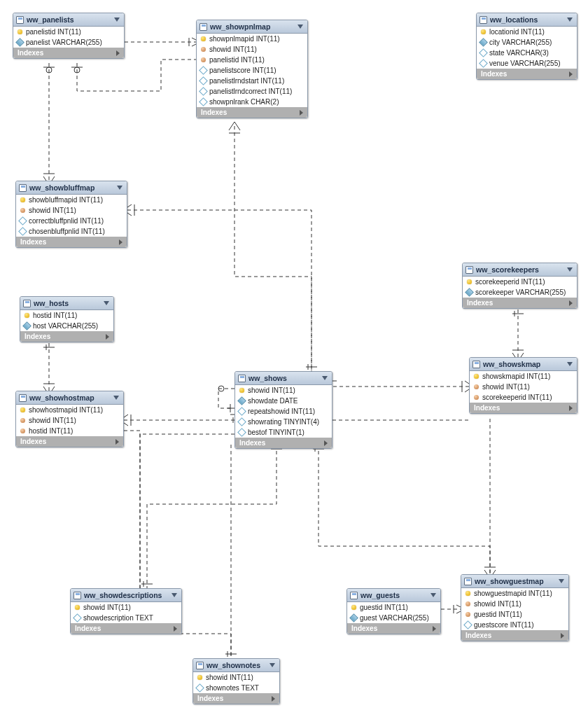  Describe the element at coordinates (69, 20) in the screenshot. I see `table-header: ww_panelists` at that location.